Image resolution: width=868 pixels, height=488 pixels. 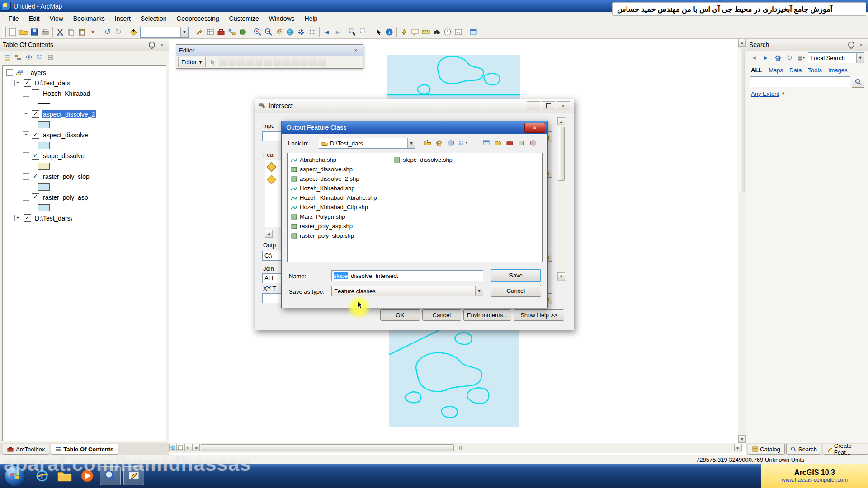 What do you see at coordinates (778, 58) in the screenshot?
I see `search-home-icon` at bounding box center [778, 58].